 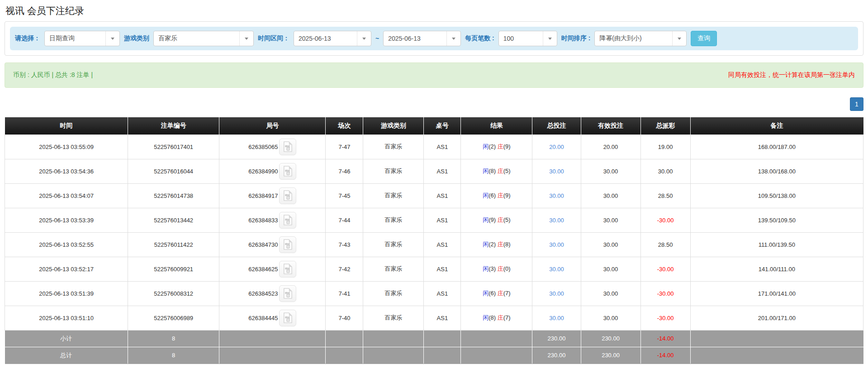 What do you see at coordinates (497, 126) in the screenshot?
I see `col-header-7: 结果` at bounding box center [497, 126].